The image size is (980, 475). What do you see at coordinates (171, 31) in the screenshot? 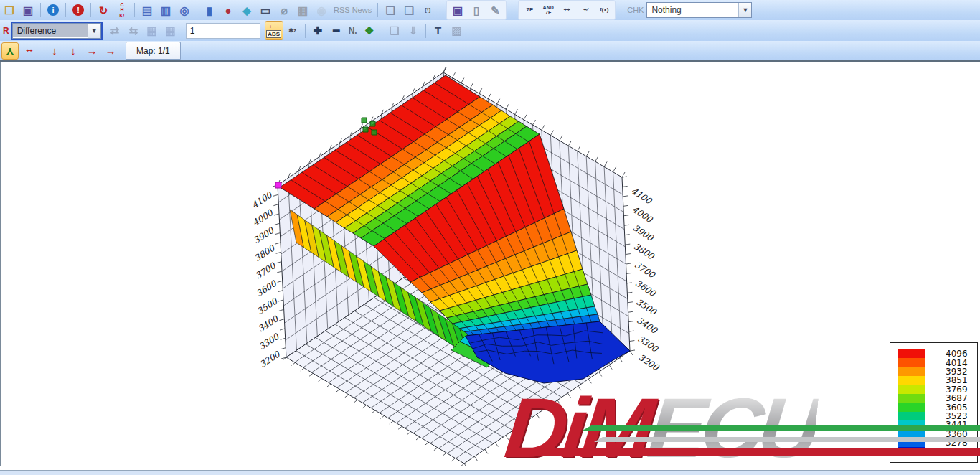
I see `table-next-icon: ▦` at bounding box center [171, 31].